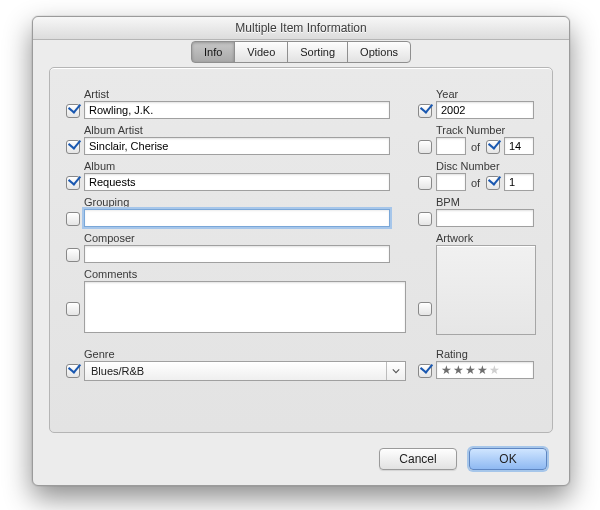 This screenshot has width=600, height=510. I want to click on check-rating, so click(425, 371).